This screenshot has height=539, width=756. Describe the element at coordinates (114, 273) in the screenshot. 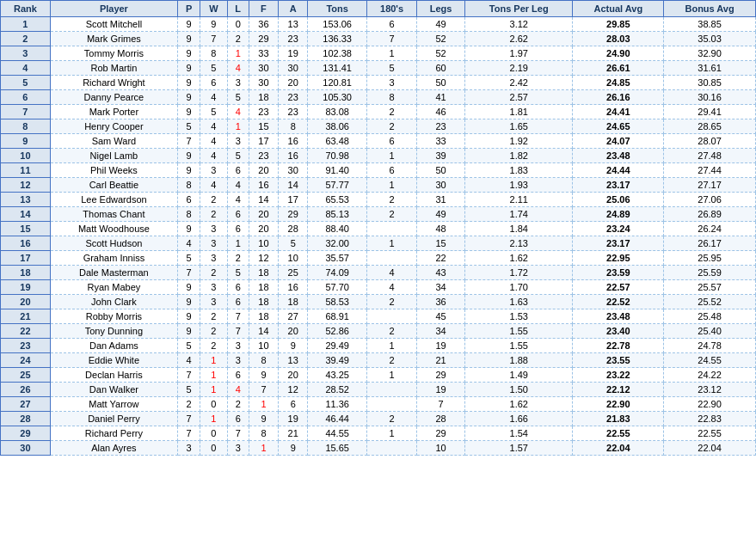

I see `table-cell: Dale Masterman` at that location.